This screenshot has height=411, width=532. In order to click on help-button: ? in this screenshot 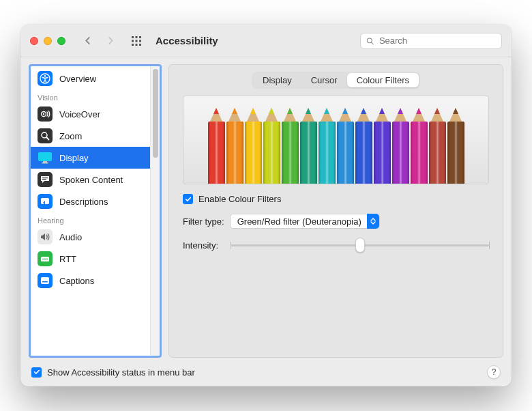, I will do `click(494, 372)`.